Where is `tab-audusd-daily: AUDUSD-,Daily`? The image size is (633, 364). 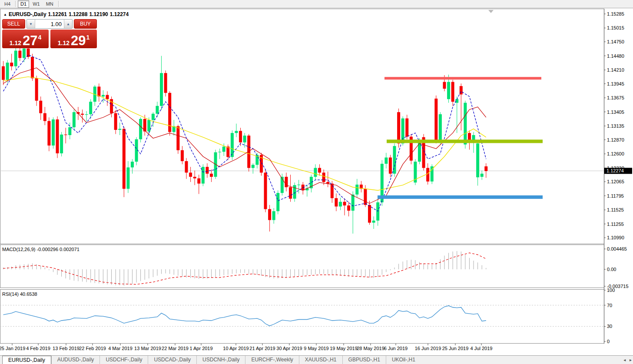
tab-audusd-daily: AUDUSD-,Daily is located at coordinates (76, 360).